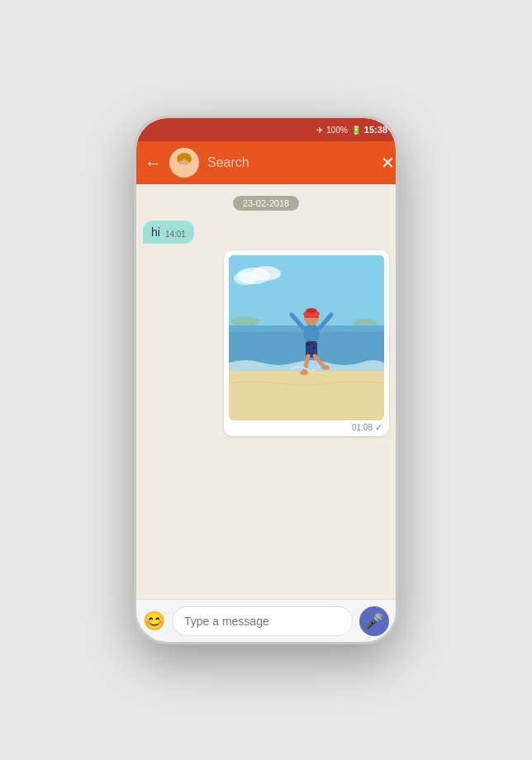  Describe the element at coordinates (374, 621) in the screenshot. I see `mic-button: 🎤` at that location.